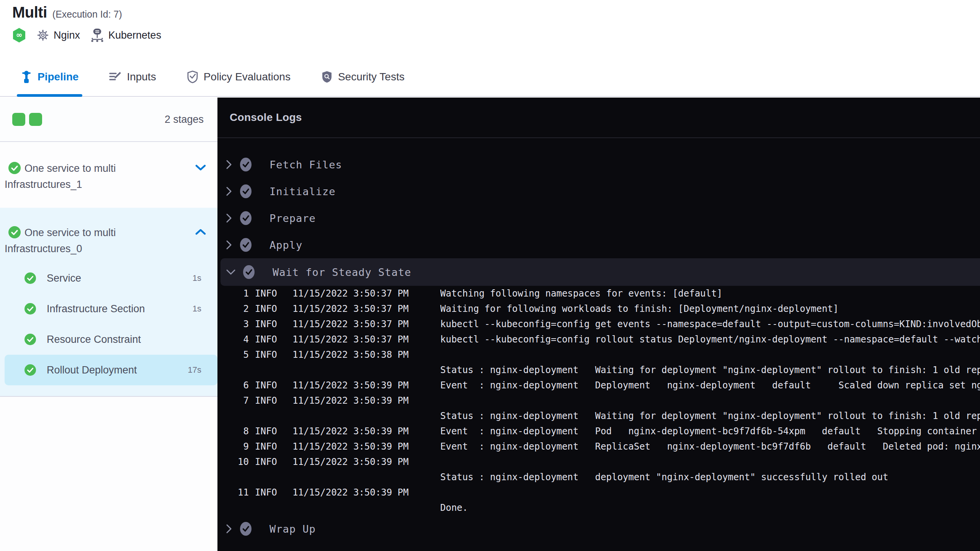 This screenshot has height=551, width=980. Describe the element at coordinates (233, 385) in the screenshot. I see `log-line-number: 6` at that location.